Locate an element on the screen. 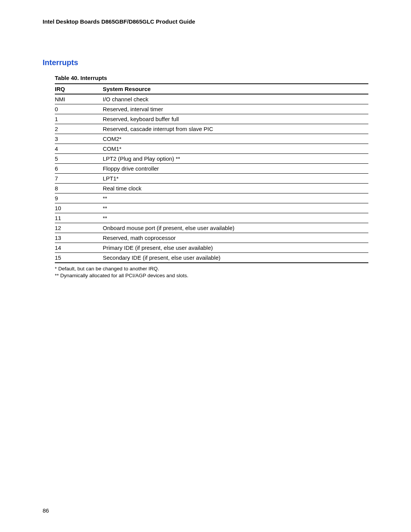 Image resolution: width=411 pixels, height=532 pixels. cell-resource: COM1* is located at coordinates (236, 149).